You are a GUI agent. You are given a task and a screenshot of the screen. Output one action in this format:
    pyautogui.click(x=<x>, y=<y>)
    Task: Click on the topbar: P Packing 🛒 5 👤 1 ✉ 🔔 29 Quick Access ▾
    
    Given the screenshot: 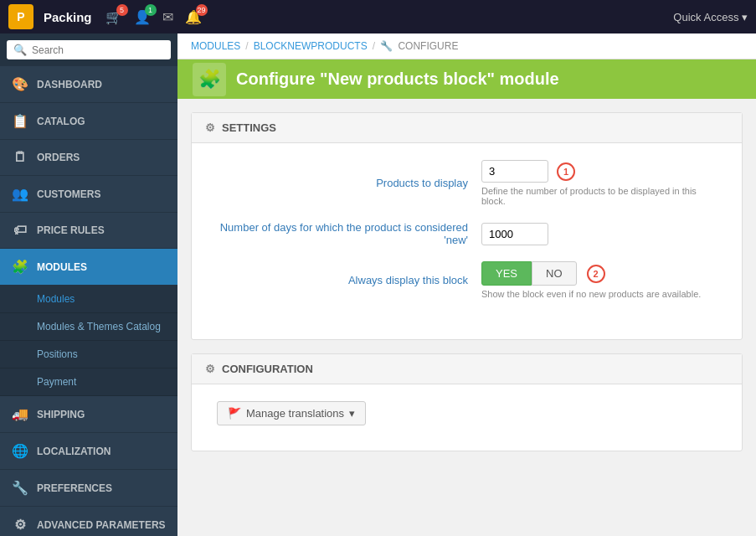 What is the action you would take?
    pyautogui.click(x=378, y=17)
    